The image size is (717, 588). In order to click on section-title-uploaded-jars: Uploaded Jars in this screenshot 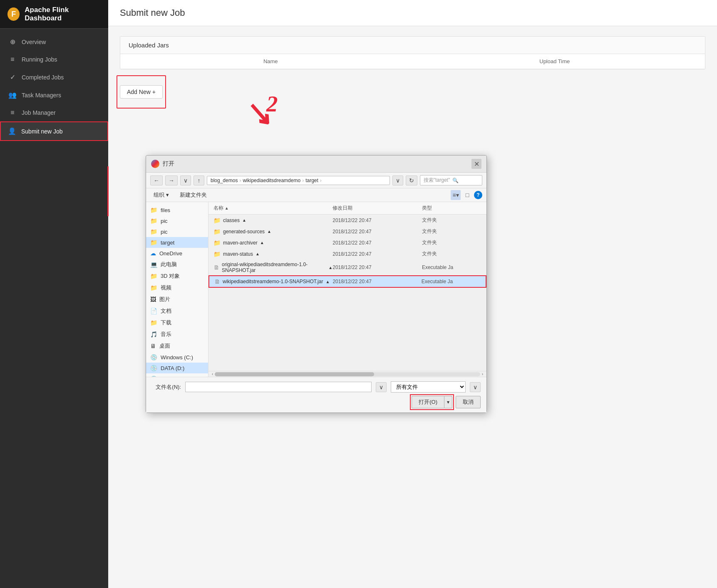, I will do `click(413, 45)`.